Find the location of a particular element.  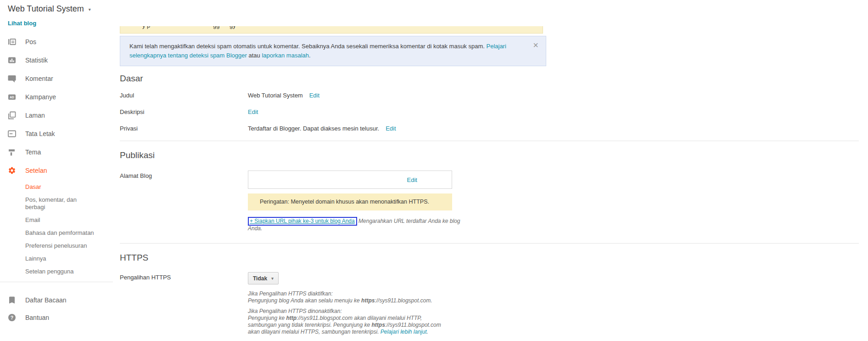

sidebar-item-label: Bantuan is located at coordinates (37, 318).